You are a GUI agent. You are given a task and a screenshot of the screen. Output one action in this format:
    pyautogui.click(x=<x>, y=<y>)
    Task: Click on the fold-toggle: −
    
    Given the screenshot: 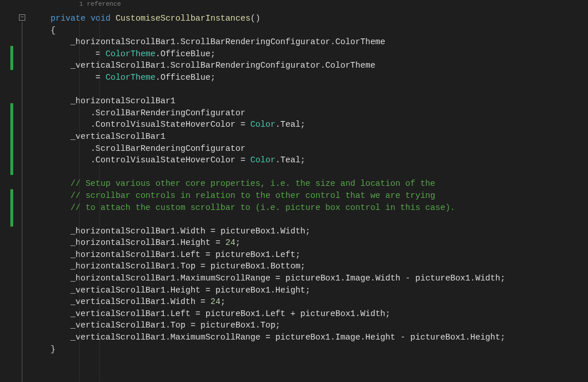 What is the action you would take?
    pyautogui.click(x=22, y=17)
    